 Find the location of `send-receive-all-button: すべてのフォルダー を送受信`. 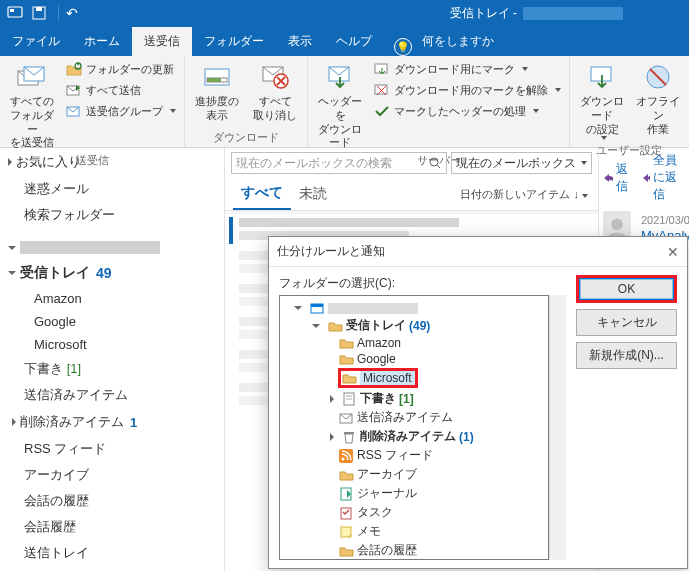

send-receive-all-button: すべてのフォルダー を送受信 is located at coordinates (32, 106).